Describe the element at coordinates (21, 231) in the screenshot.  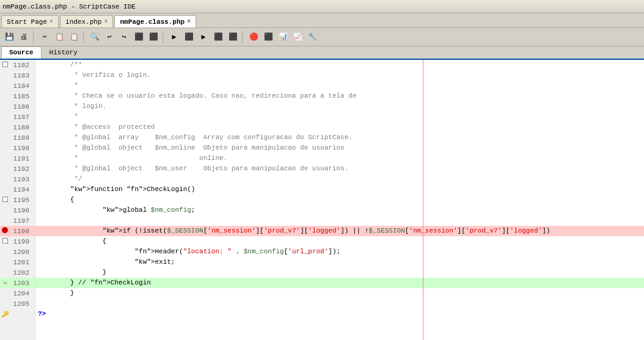
I see `line-number: 1198` at that location.